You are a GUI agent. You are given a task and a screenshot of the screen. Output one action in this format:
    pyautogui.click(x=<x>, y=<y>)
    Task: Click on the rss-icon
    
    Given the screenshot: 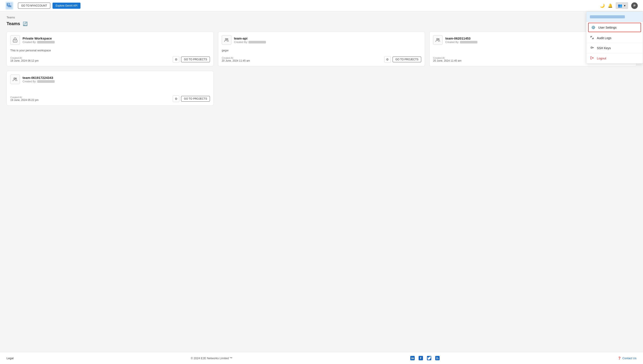 What is the action you would take?
    pyautogui.click(x=437, y=358)
    